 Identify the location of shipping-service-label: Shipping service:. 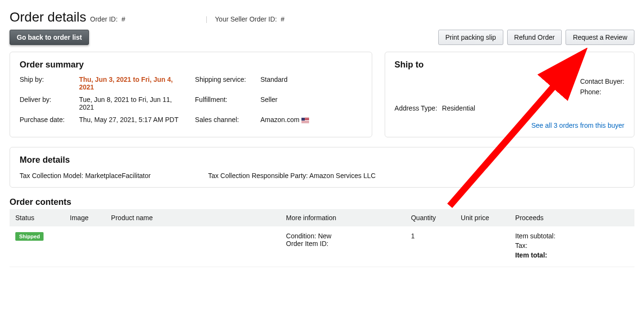
(221, 83).